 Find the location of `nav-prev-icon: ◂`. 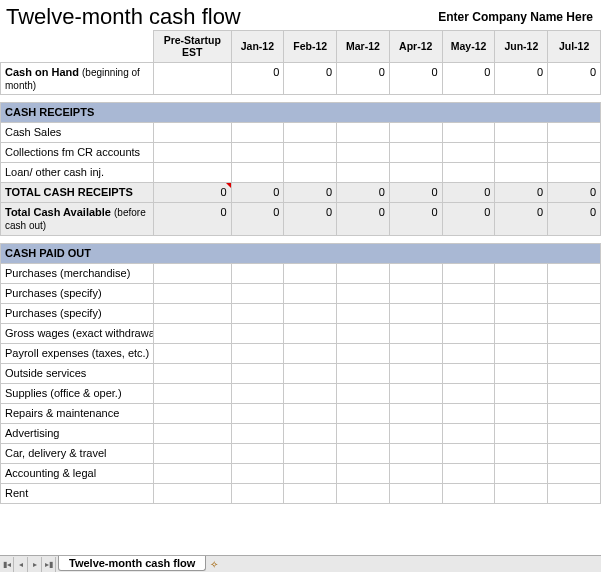

nav-prev-icon: ◂ is located at coordinates (21, 564).